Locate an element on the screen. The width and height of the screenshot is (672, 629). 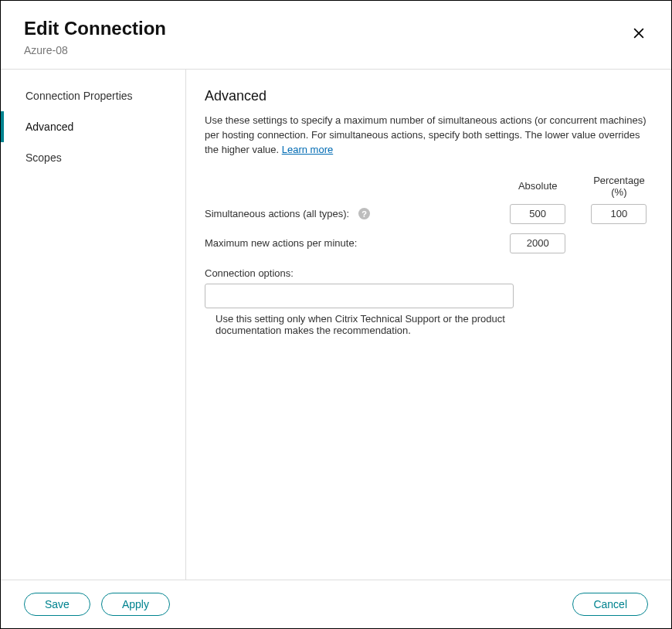
sidebar-item-advanced: Advanced is located at coordinates (93, 127).